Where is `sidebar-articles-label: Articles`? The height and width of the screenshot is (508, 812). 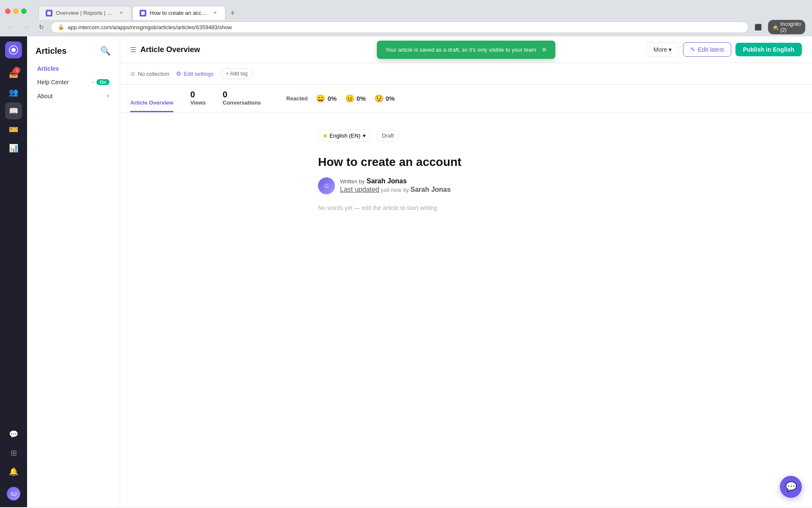
sidebar-articles-label: Articles is located at coordinates (48, 69).